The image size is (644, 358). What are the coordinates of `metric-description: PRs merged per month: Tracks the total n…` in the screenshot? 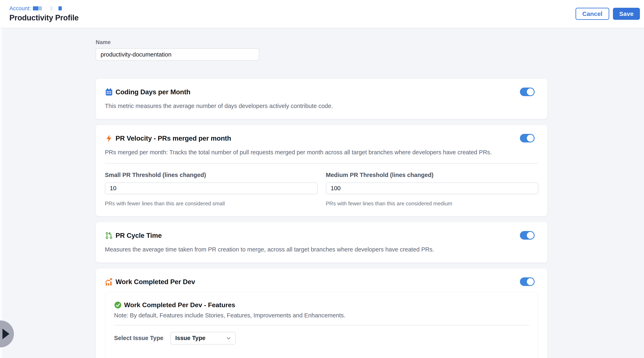 It's located at (322, 152).